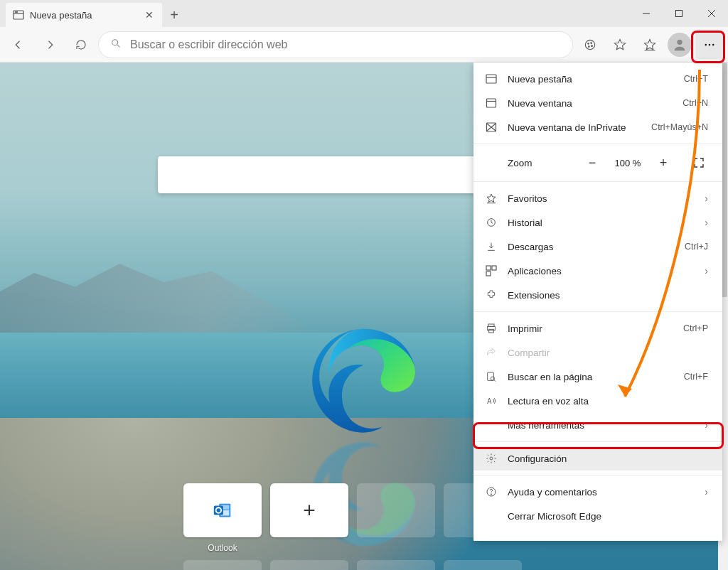 The image size is (728, 570). I want to click on gear-icon, so click(491, 458).